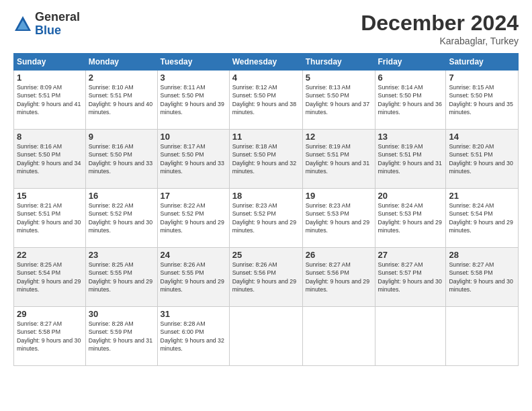 This screenshot has height=411, width=532. What do you see at coordinates (410, 159) in the screenshot?
I see `table-row: 13 Sunrise: 8:19 AM Sunset: 5:51 PM Dayl…` at bounding box center [410, 159].